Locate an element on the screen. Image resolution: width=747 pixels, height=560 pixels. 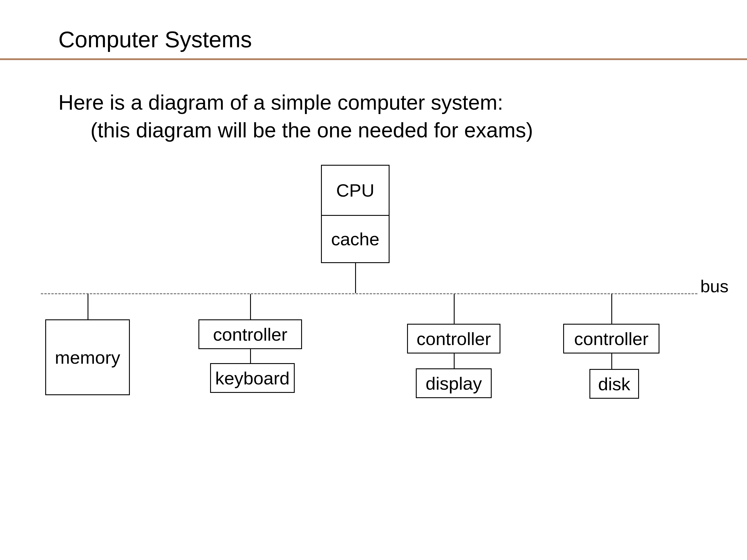
connector-memory-bus is located at coordinates (88, 307).